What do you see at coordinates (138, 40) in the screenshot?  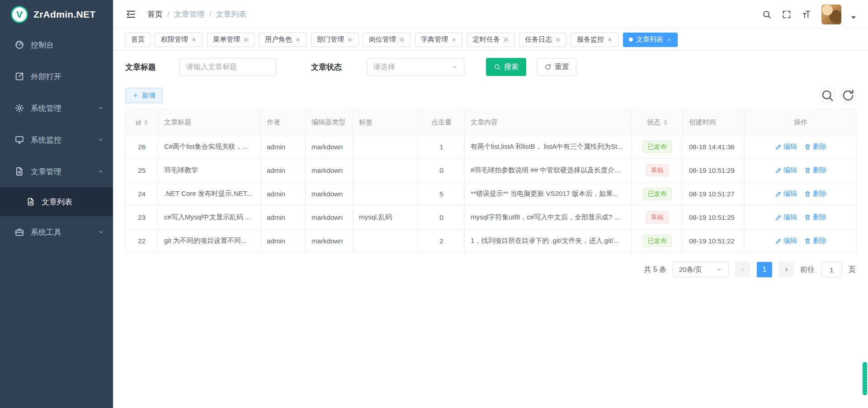 I see `tab-0: 首页` at bounding box center [138, 40].